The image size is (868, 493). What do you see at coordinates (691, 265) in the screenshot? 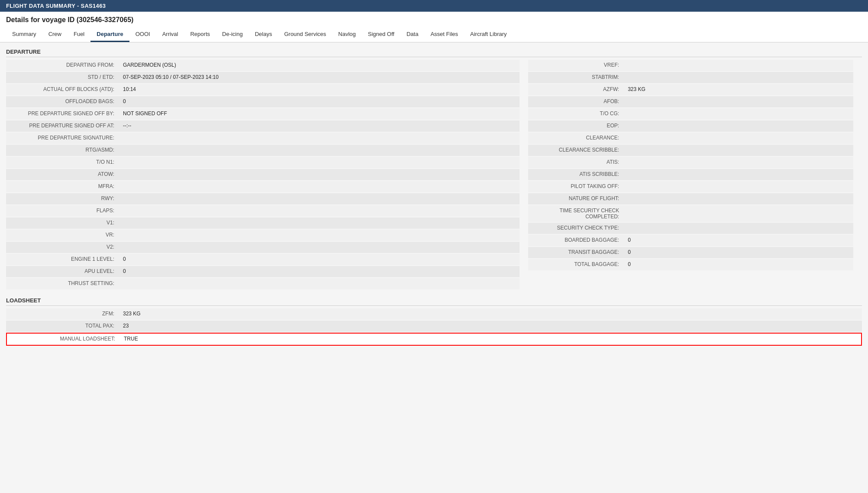
I see `departure-right-row-16: TOTAL BAGGAGE:0` at bounding box center [691, 265].